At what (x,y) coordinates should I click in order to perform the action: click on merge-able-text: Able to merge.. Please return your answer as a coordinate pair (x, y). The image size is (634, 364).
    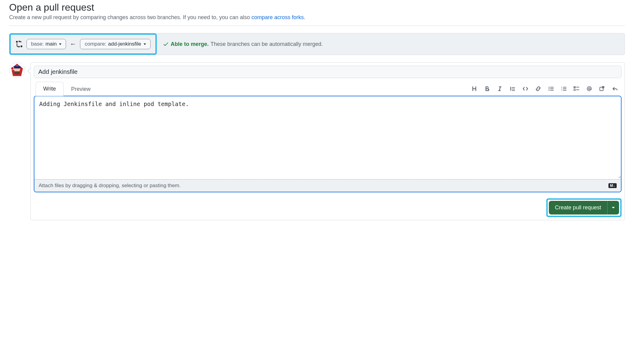
    Looking at the image, I should click on (190, 44).